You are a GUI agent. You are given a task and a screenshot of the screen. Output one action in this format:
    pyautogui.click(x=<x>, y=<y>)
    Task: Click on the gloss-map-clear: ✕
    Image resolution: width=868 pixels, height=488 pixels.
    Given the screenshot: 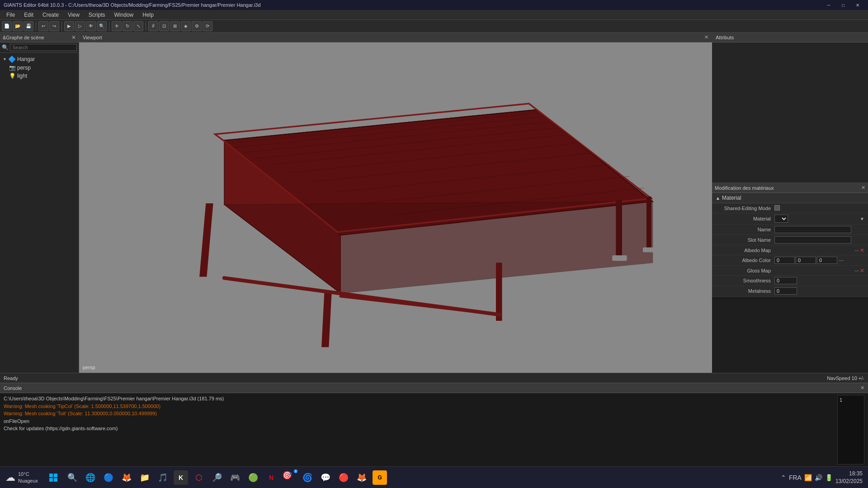 What is the action you would take?
    pyautogui.click(x=862, y=271)
    